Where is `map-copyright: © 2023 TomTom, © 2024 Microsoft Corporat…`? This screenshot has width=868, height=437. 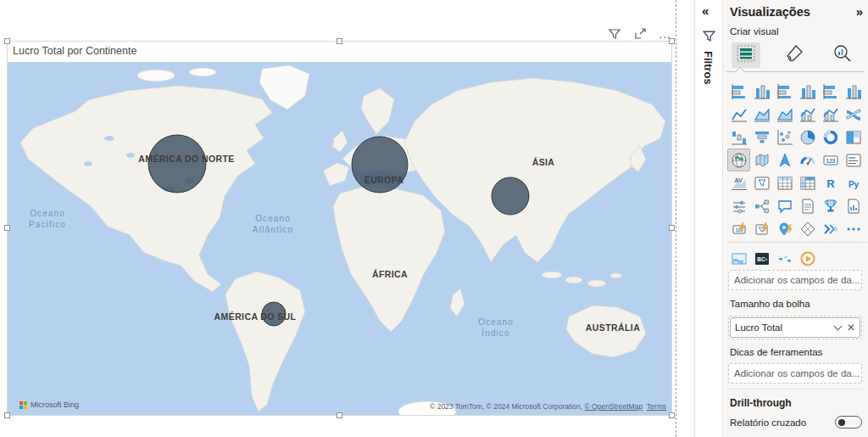 map-copyright: © 2023 TomTom, © 2024 Microsoft Corporat… is located at coordinates (548, 406).